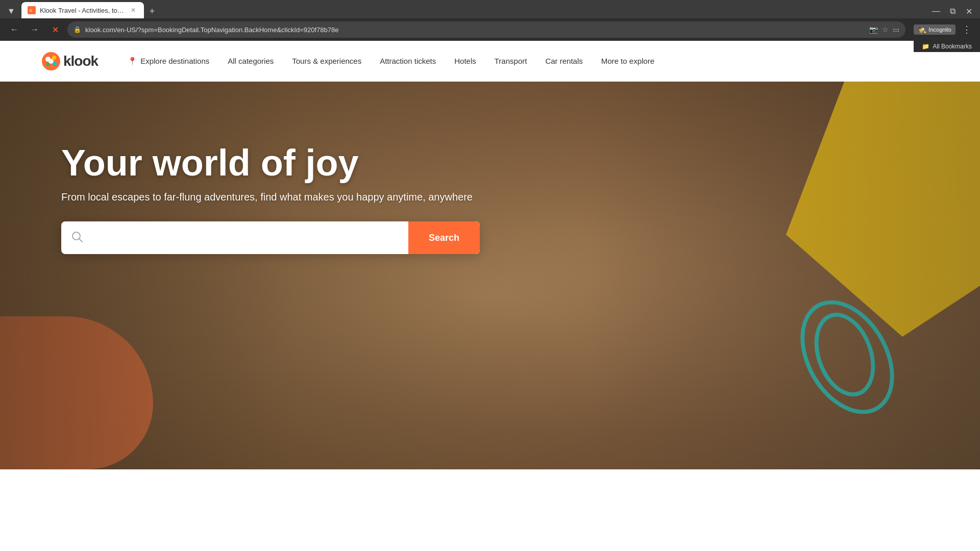  I want to click on active-tab: K Klook Travel - Activities, tours, ✕, so click(83, 10).